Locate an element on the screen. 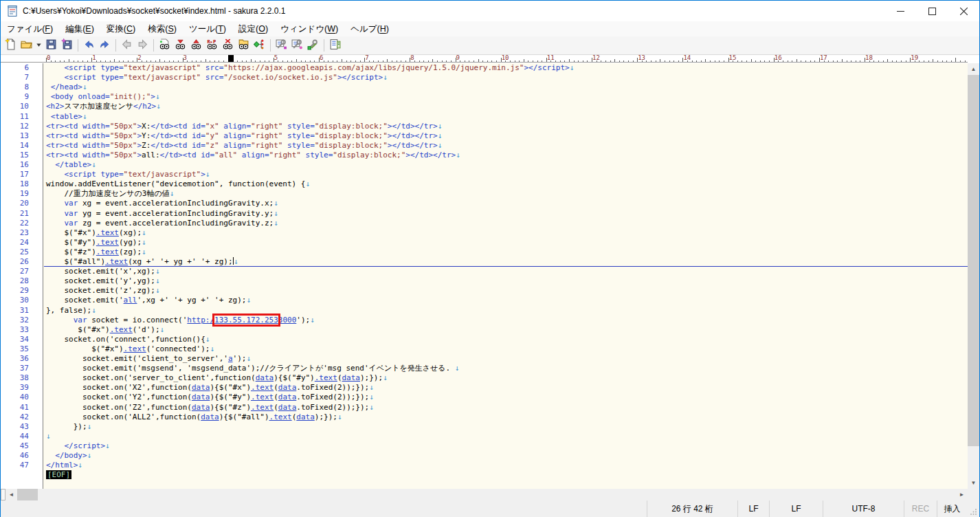  ip-address-highlight: 133.55.172.253 is located at coordinates (246, 320).